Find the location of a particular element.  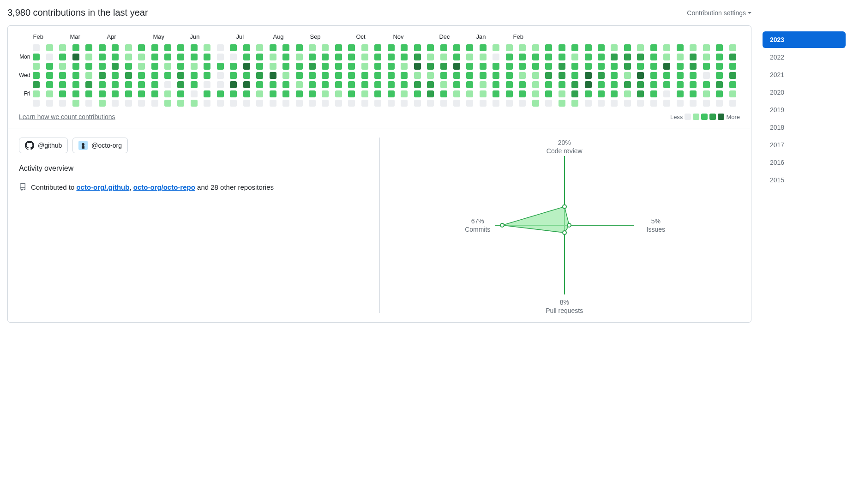

repo-link-1: octo-org/.github is located at coordinates (102, 187).